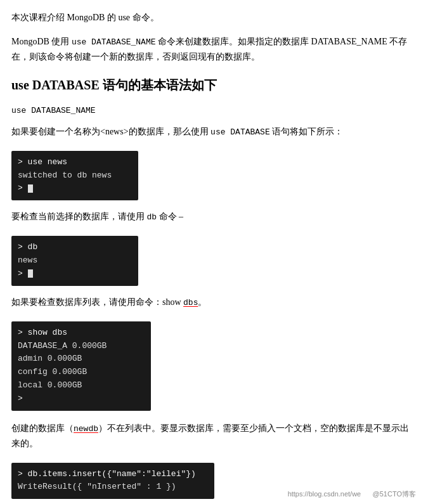 The image size is (421, 504). I want to click on terminal-line-2: switched to db news, so click(75, 176).